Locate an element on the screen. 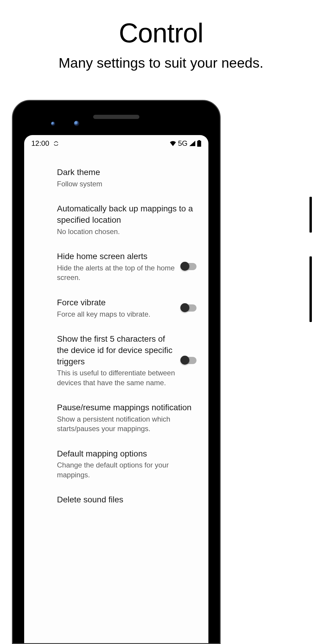  page-title: Control is located at coordinates (161, 33).